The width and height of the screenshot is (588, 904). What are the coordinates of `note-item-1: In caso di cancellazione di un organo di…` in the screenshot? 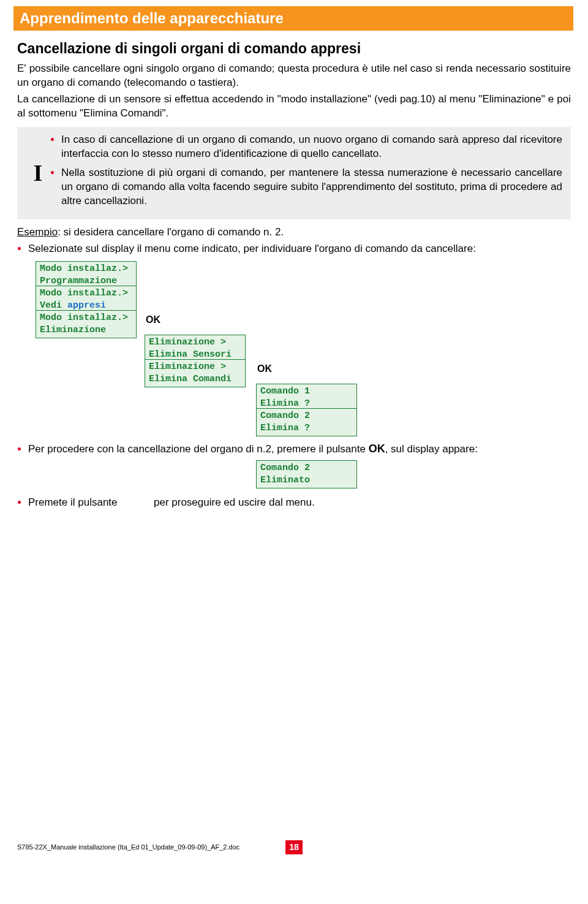 It's located at (312, 147).